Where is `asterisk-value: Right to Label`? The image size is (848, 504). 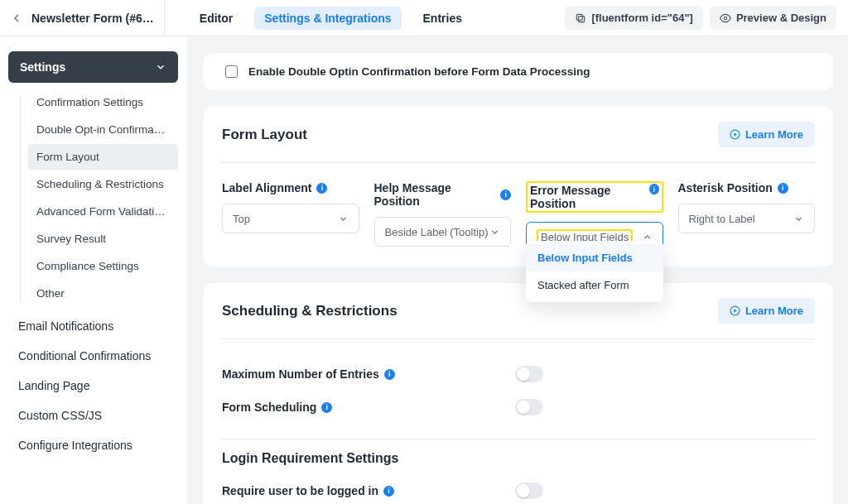 asterisk-value: Right to Label is located at coordinates (722, 218).